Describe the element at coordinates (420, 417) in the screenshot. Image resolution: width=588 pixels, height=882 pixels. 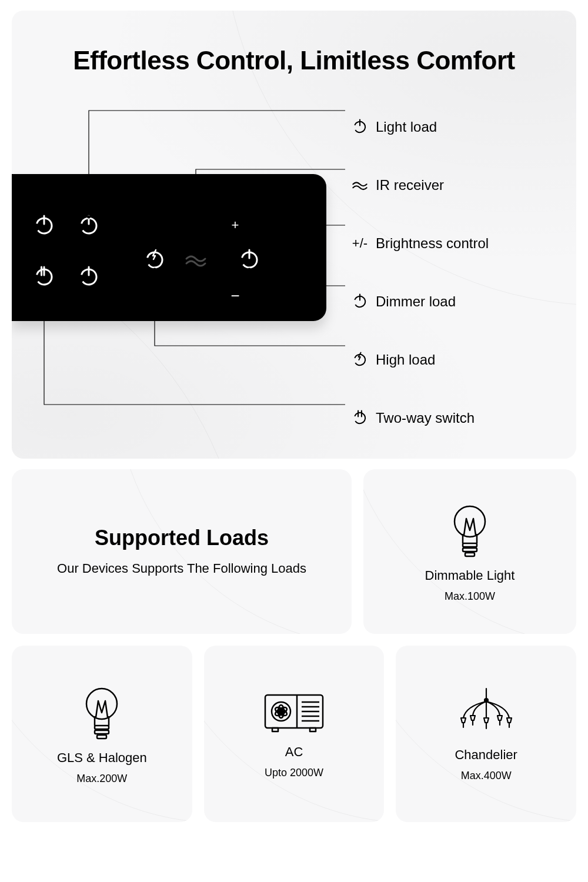
I see `callout-two-way: Two-way switch` at that location.